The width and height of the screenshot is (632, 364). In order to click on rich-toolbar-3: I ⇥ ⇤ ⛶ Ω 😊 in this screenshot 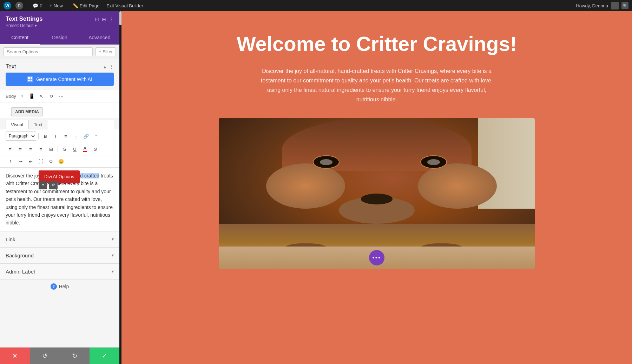, I will do `click(60, 161)`.